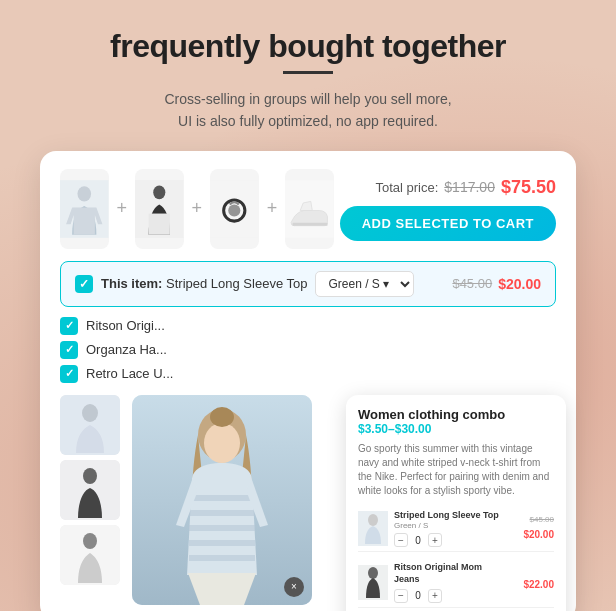 The width and height of the screenshot is (616, 611). I want to click on add-selected-to-cart-button: ADD SELECTED TO CART, so click(448, 224).